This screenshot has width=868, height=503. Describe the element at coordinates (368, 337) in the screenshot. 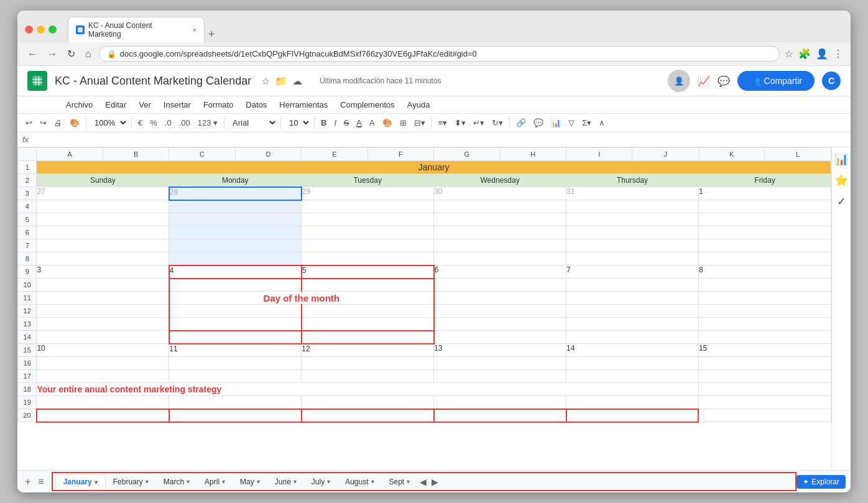

I see `cell-e14` at that location.